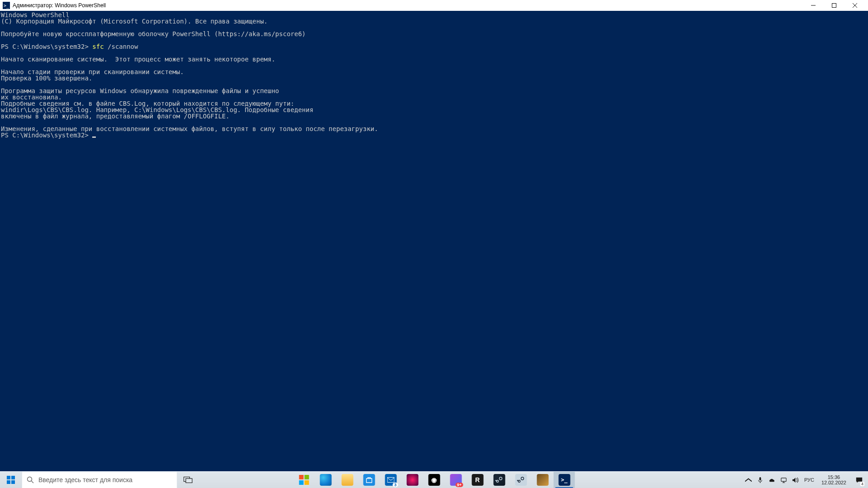 The width and height of the screenshot is (868, 488). What do you see at coordinates (395, 485) in the screenshot?
I see `mail-badge: 3` at bounding box center [395, 485].